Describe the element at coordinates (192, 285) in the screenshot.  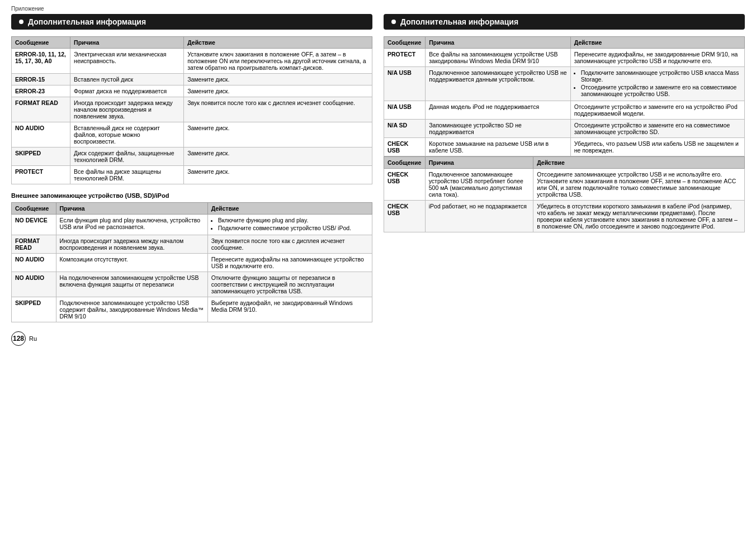
I see `table-row: NO AUDIO На подключенном запоминающем ус…` at that location.